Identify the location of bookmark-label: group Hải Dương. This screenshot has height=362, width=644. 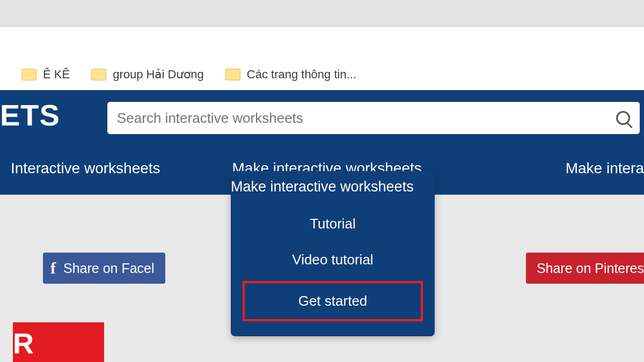
(158, 75).